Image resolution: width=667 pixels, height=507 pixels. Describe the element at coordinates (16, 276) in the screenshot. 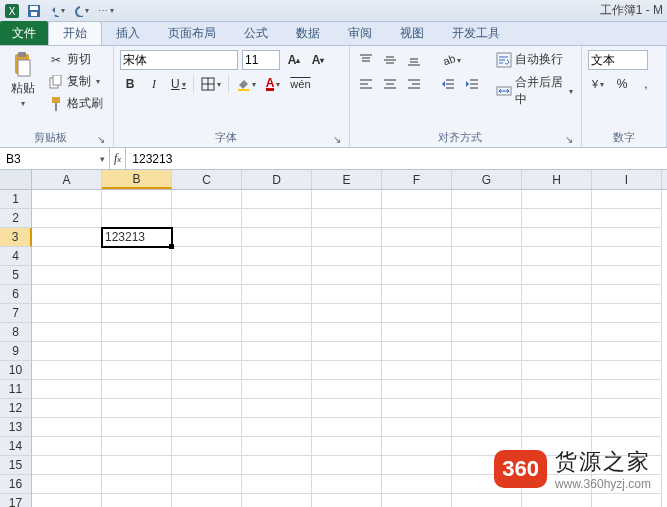

I see `row-header: 5` at that location.